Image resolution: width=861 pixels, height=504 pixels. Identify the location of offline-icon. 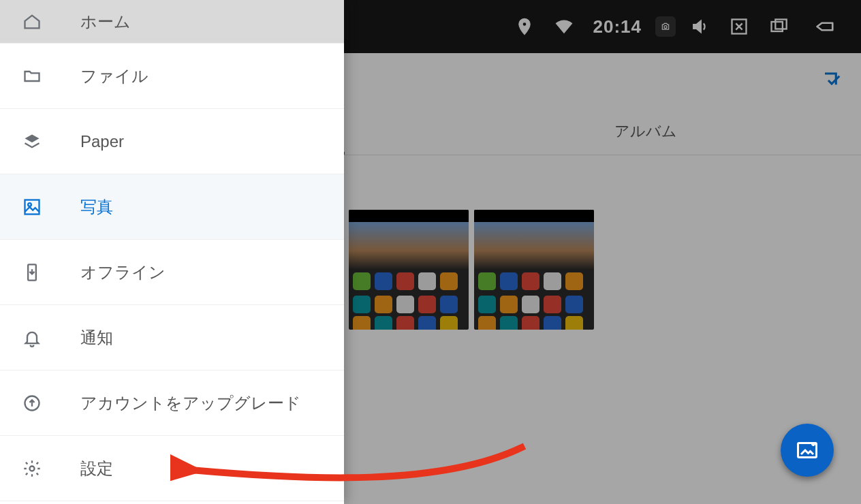
(32, 272).